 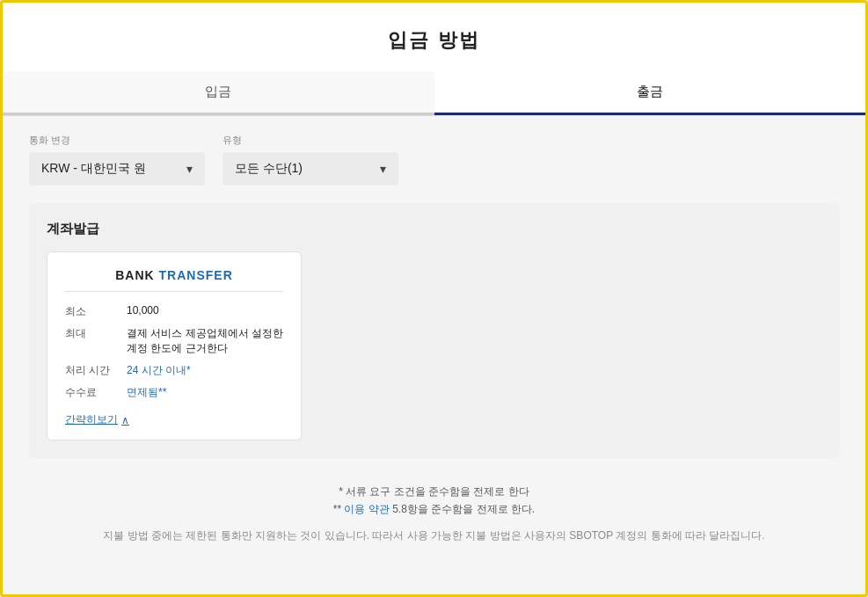 I want to click on section-title: 계좌발급, so click(x=434, y=229).